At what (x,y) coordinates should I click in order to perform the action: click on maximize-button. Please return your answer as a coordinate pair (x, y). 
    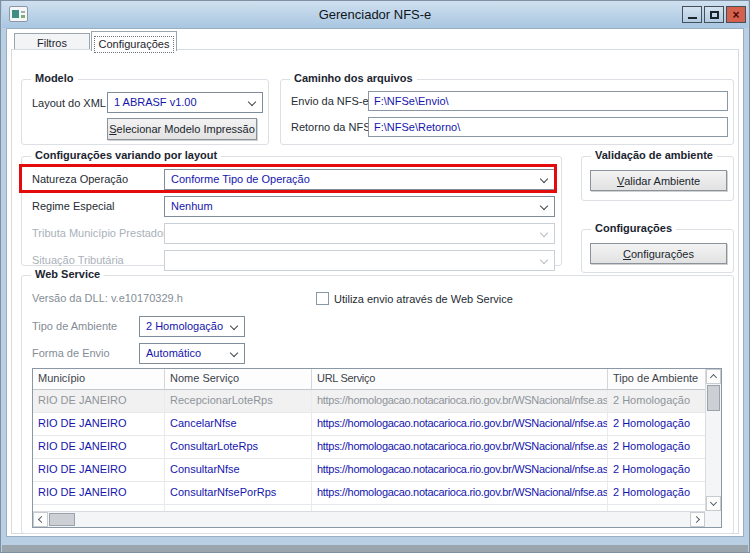
    Looking at the image, I should click on (714, 14).